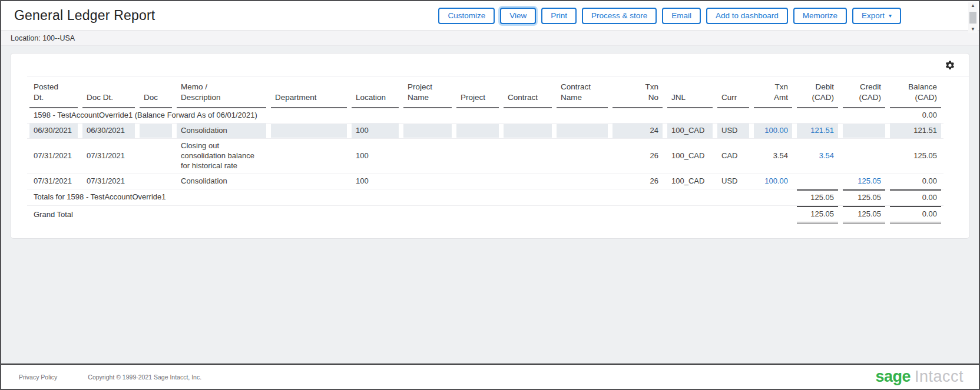 Image resolution: width=980 pixels, height=390 pixels. I want to click on caret-down-icon: ▾, so click(890, 16).